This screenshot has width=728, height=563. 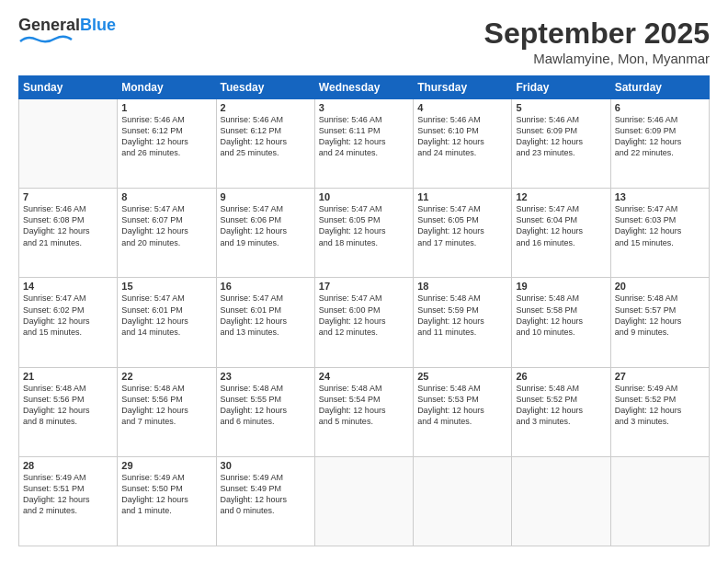 I want to click on day-info: Sunrise: 5:48 AM Sunset: 5:58 PM Dayligh…, so click(x=561, y=315).